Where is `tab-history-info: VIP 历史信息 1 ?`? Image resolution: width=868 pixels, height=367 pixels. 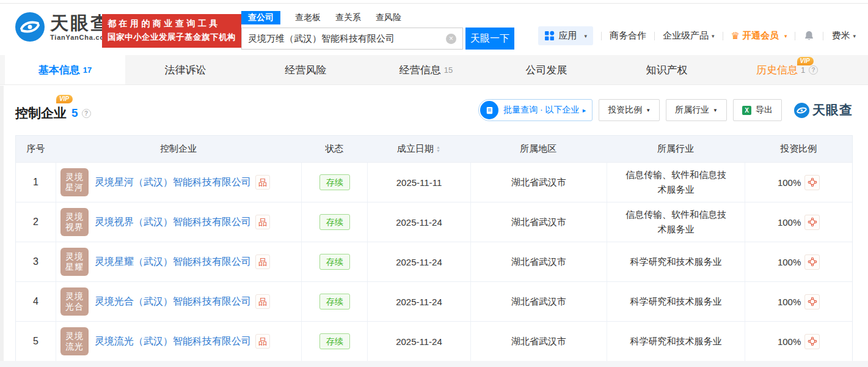
tab-history-info: VIP 历史信息 1 ? is located at coordinates (787, 70).